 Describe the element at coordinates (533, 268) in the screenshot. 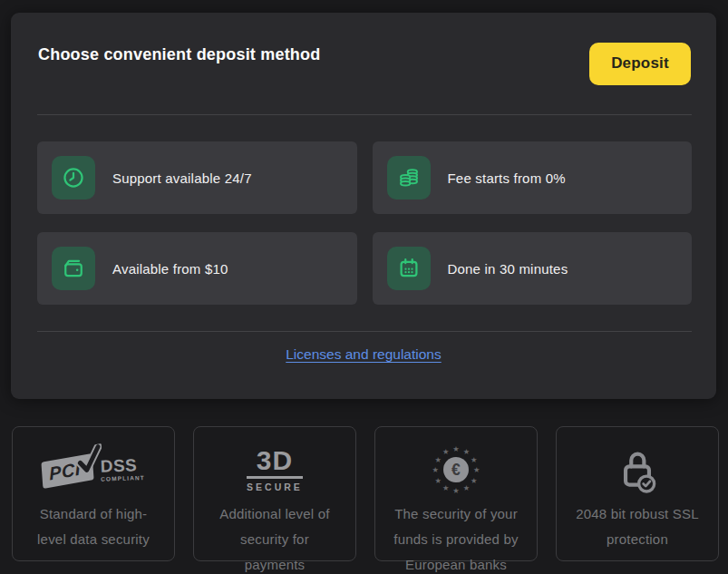

I see `feature-tile-speed: Done in 30 minutes` at that location.